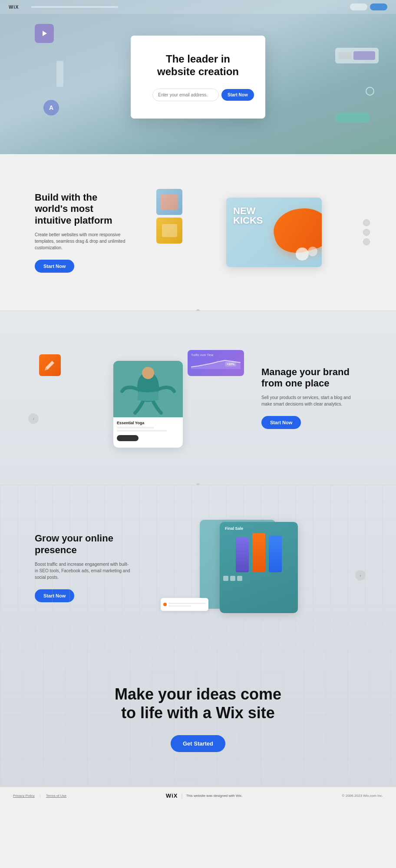  What do you see at coordinates (259, 555) in the screenshot?
I see `final-sale-products` at bounding box center [259, 555].